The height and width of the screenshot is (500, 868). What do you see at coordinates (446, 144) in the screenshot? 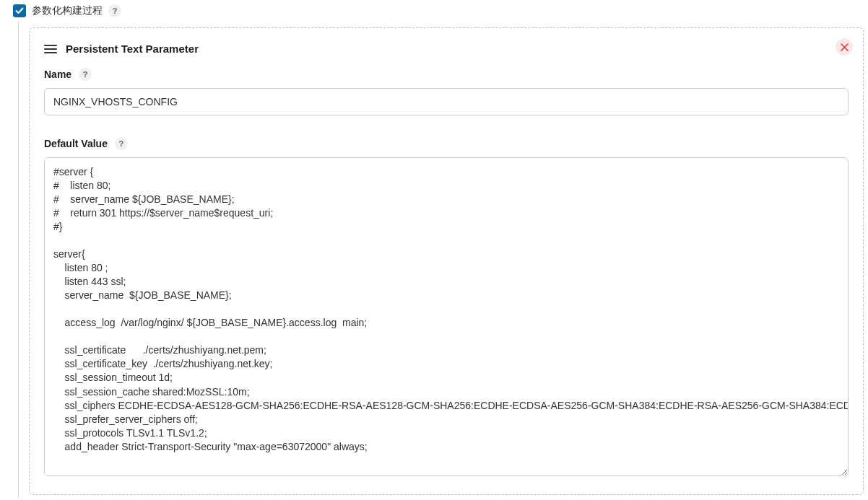
I see `default-value-label-row: Default Value ?` at bounding box center [446, 144].